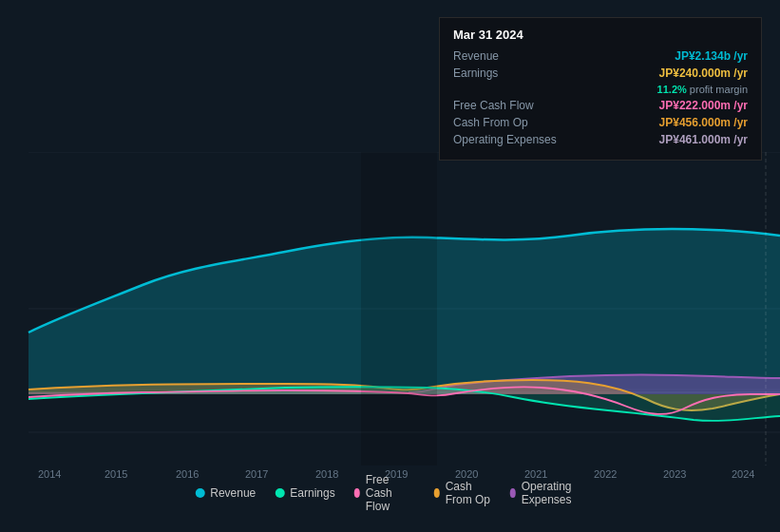 This screenshot has width=780, height=532. Describe the element at coordinates (357, 493) in the screenshot. I see `legend-dot-fcf` at that location.